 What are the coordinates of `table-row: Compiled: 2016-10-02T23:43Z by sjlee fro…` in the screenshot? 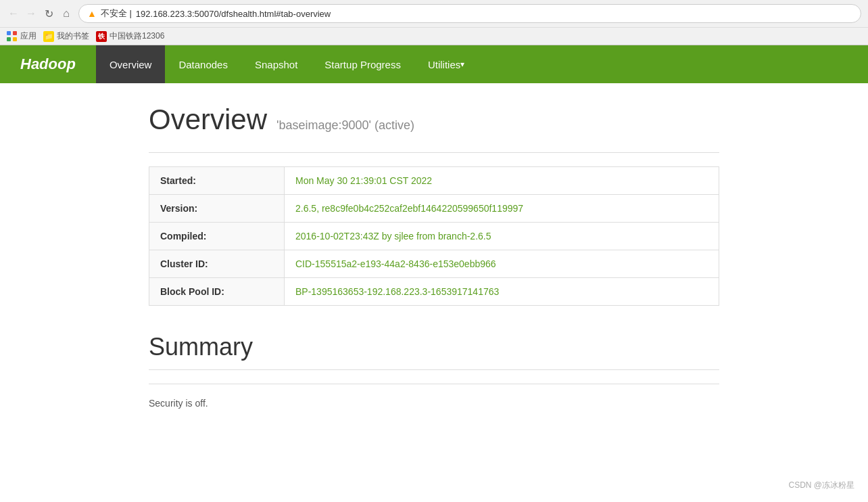 It's located at (434, 237).